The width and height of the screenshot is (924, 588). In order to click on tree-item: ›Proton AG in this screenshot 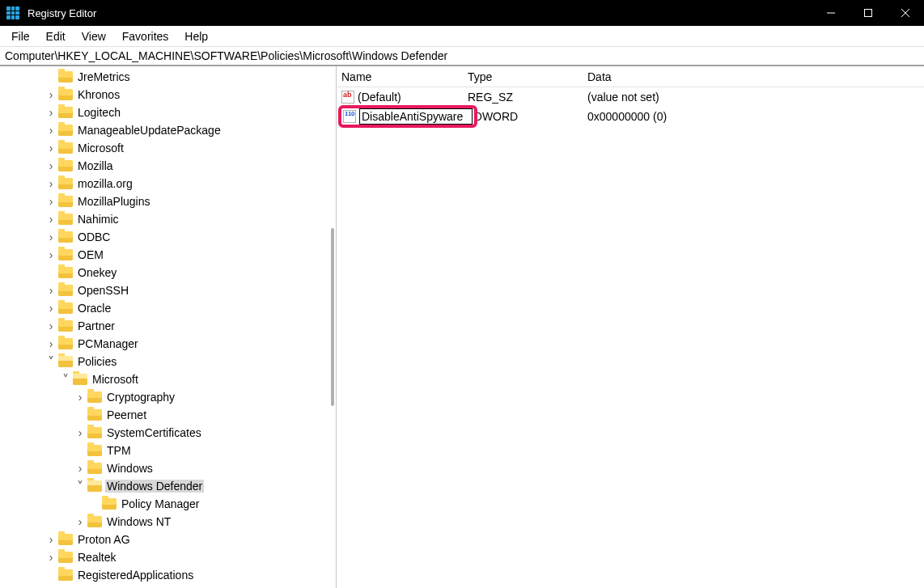, I will do `click(168, 539)`.